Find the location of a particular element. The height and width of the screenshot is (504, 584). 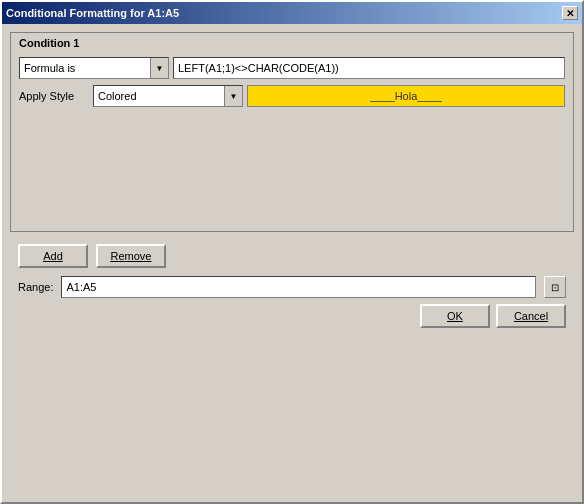

title-bar: Conditional Formatting for A1:A5 ✕ is located at coordinates (292, 13).